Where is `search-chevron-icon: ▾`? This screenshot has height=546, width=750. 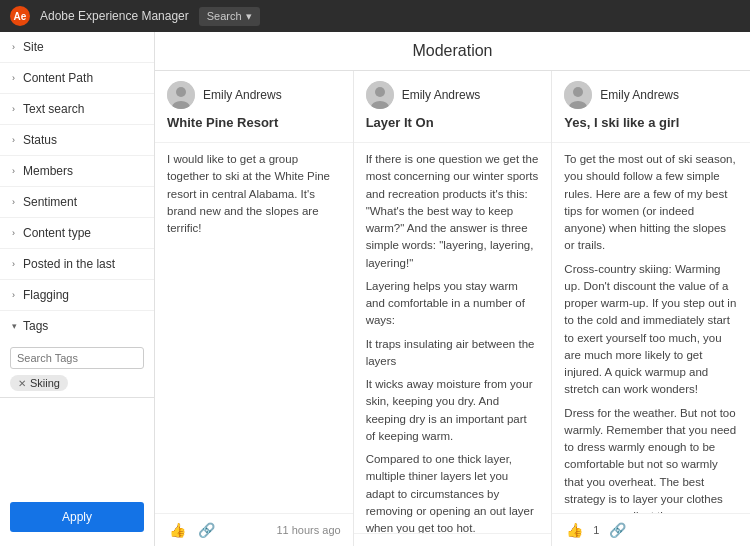
search-chevron-icon: ▾ is located at coordinates (249, 16).